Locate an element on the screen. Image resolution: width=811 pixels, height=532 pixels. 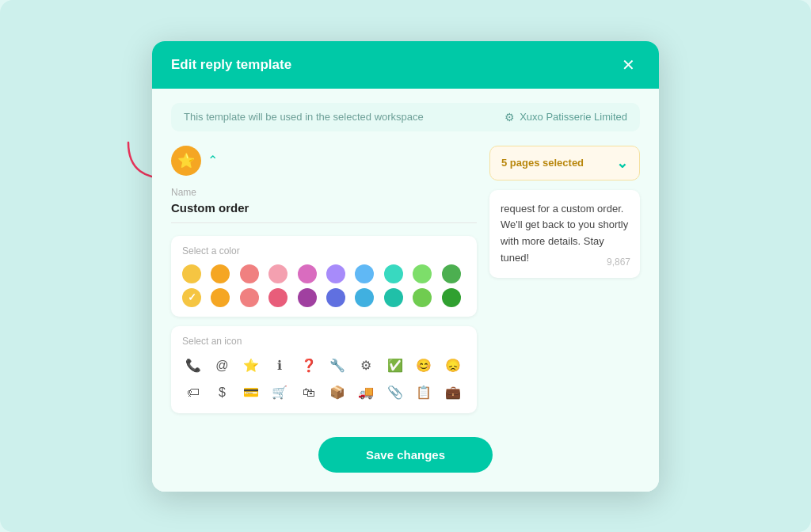
message-box: request for a custom order. We'll get ba… is located at coordinates (565, 234).